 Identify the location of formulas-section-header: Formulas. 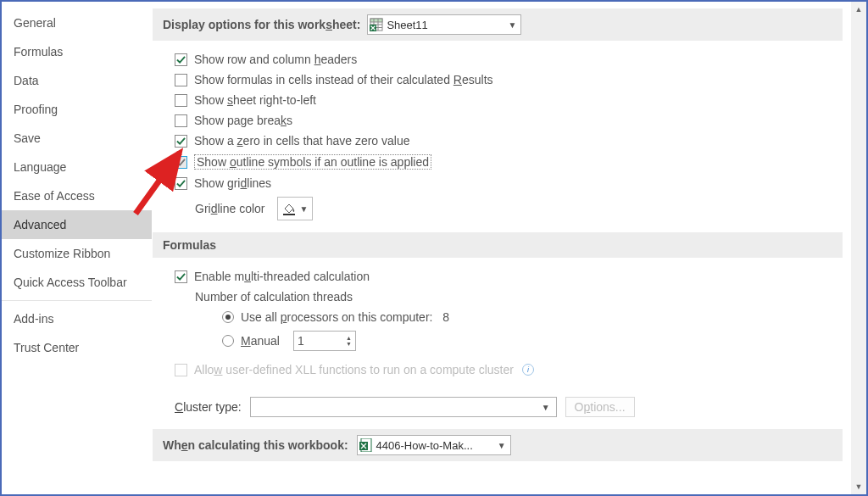
(498, 245).